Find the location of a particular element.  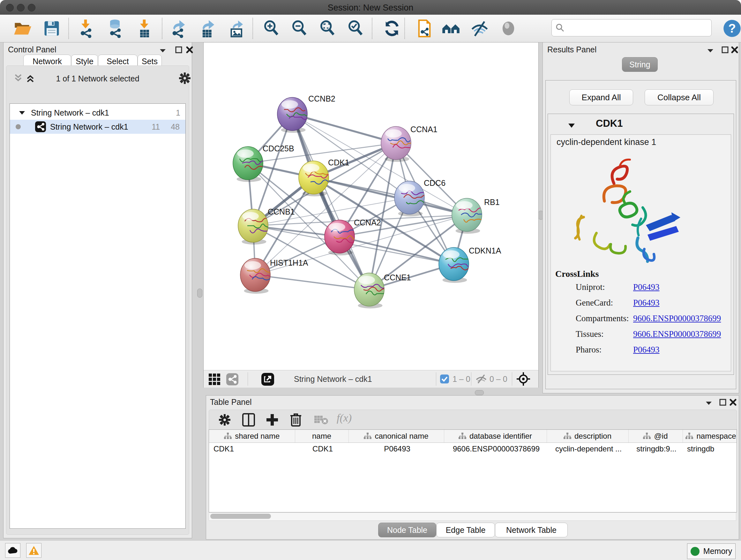

delete-column-icon is located at coordinates (296, 420).